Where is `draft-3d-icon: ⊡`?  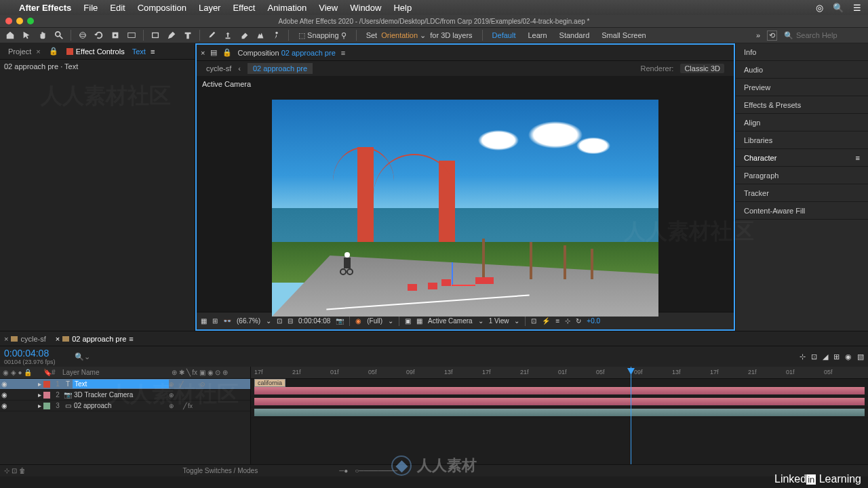
draft-3d-icon: ⊡ is located at coordinates (814, 357).